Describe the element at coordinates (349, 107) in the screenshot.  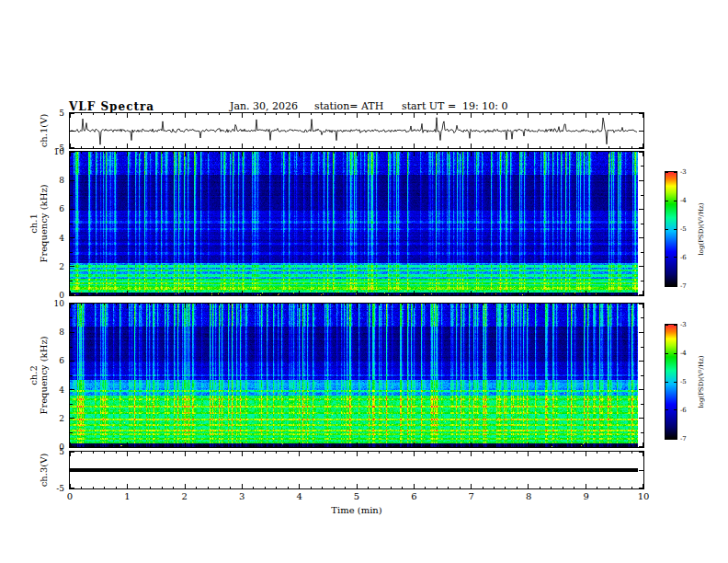
I see `station-label: station= ATH` at that location.